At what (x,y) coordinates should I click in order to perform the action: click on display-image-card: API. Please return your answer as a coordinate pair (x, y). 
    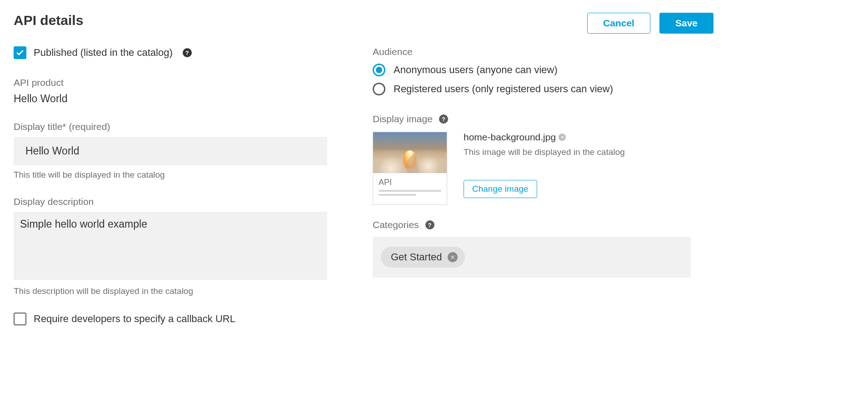
    Looking at the image, I should click on (410, 168).